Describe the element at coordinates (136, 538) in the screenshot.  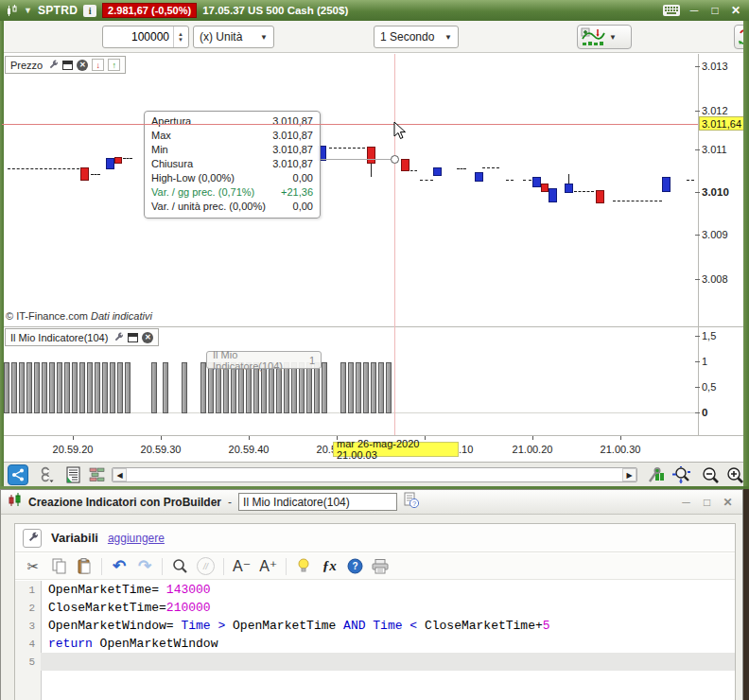
I see `add-variable-link: aggiungere` at that location.